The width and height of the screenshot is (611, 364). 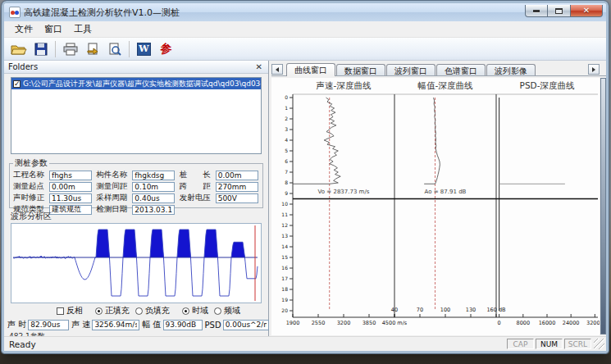 What do you see at coordinates (71, 49) in the screenshot?
I see `print-button` at bounding box center [71, 49].